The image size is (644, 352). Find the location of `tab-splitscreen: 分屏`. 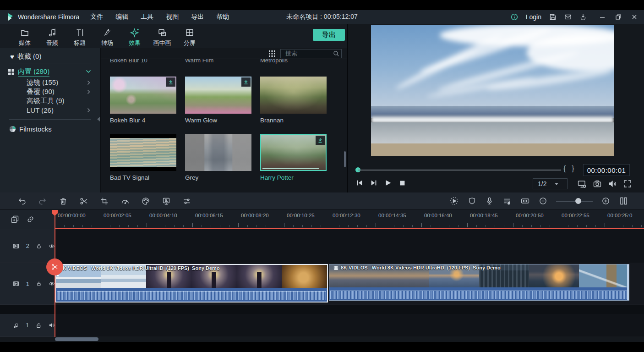

tab-splitscreen: 分屏 is located at coordinates (190, 38).